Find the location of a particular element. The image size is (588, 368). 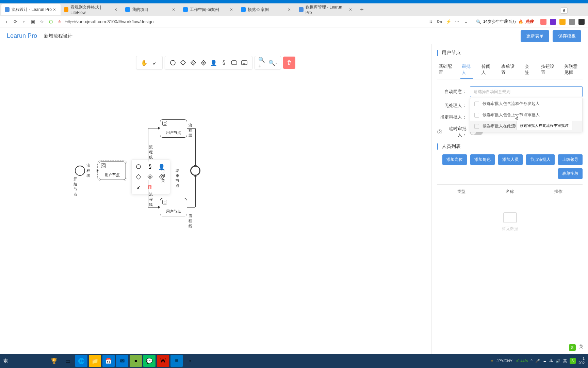

lasso-tool-icon: ➹ is located at coordinates (154, 63).